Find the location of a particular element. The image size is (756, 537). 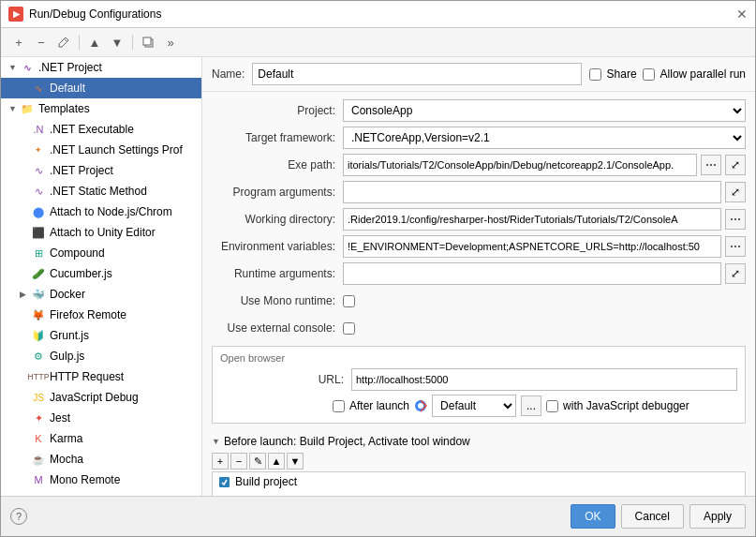

project-select: ConsoleApp is located at coordinates (544, 111).